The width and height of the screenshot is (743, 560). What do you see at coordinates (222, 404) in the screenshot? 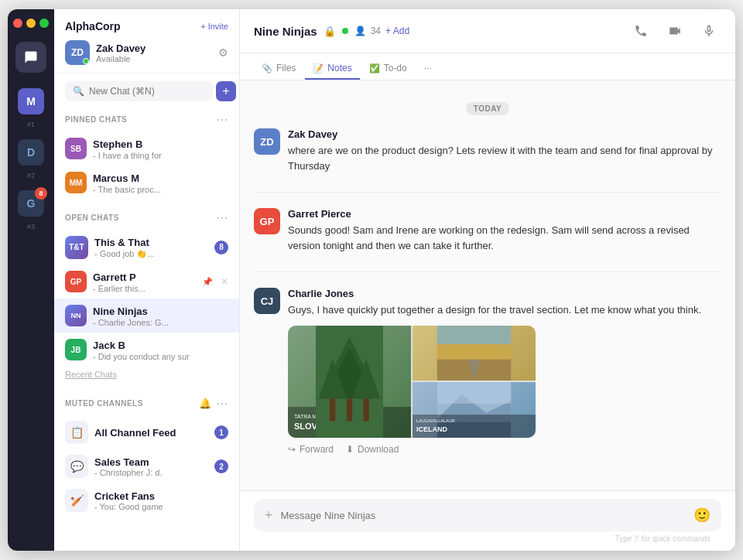
I see `muted-more-icon: ⋯` at bounding box center [222, 404].